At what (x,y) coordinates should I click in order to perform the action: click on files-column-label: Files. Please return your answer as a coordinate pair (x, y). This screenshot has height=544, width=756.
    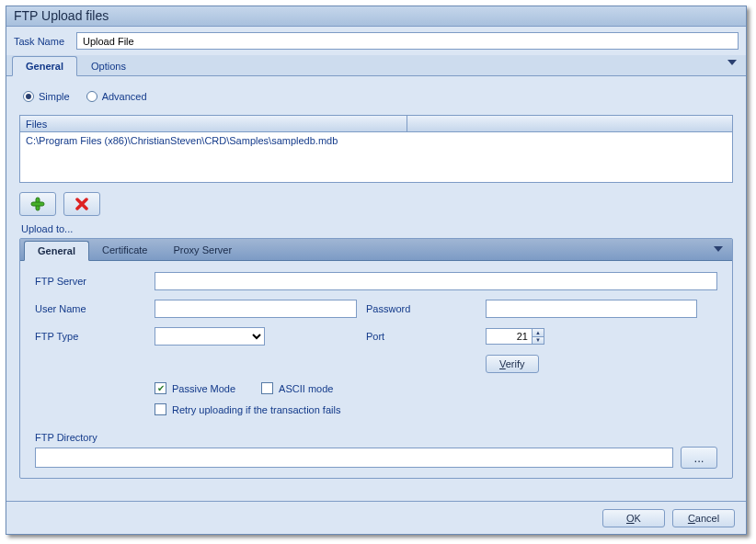
    Looking at the image, I should click on (37, 124).